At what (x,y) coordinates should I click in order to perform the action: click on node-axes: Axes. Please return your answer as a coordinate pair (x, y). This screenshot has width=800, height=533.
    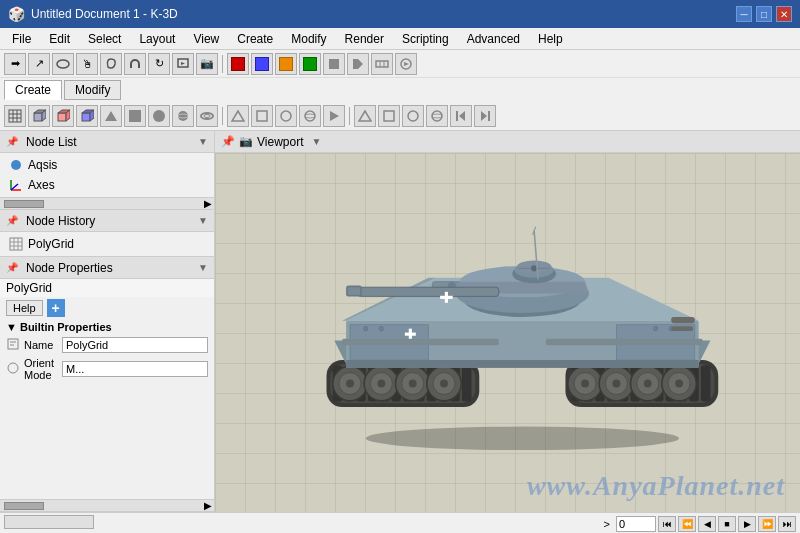
    Looking at the image, I should click on (107, 185).